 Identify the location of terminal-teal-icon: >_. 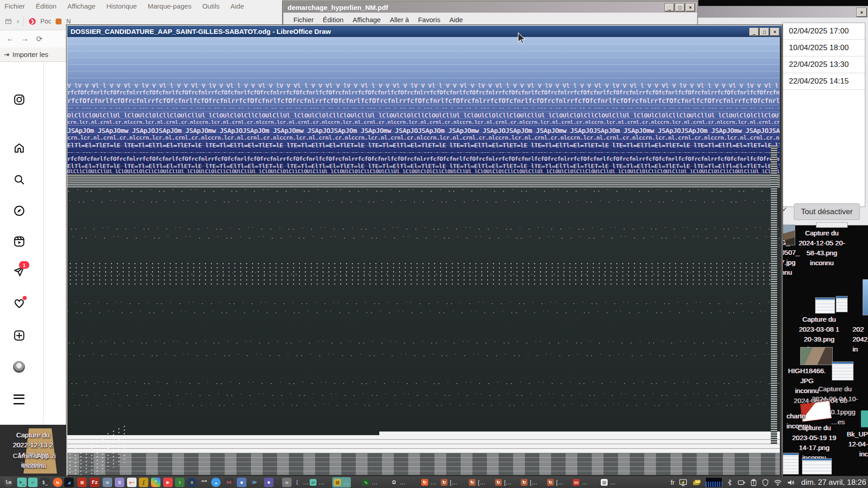
(22, 483).